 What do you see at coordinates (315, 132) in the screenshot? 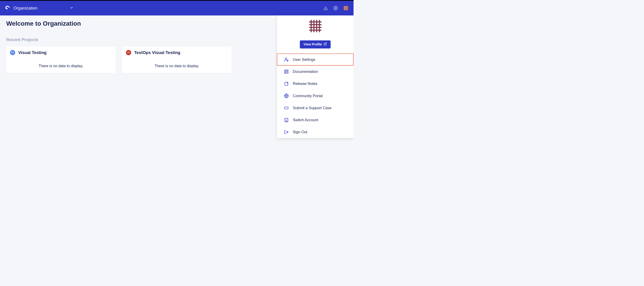
I see `menu-item-sign-out: Sign Out` at bounding box center [315, 132].